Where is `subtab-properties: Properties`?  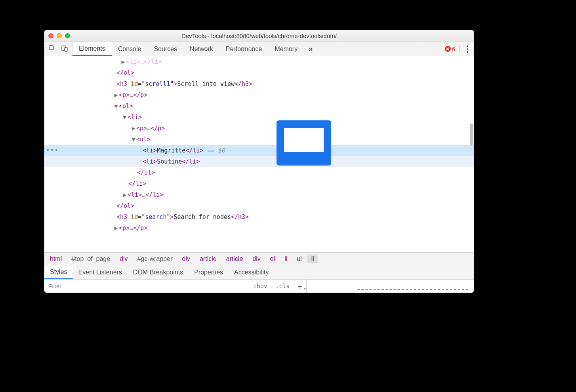
subtab-properties: Properties is located at coordinates (208, 272).